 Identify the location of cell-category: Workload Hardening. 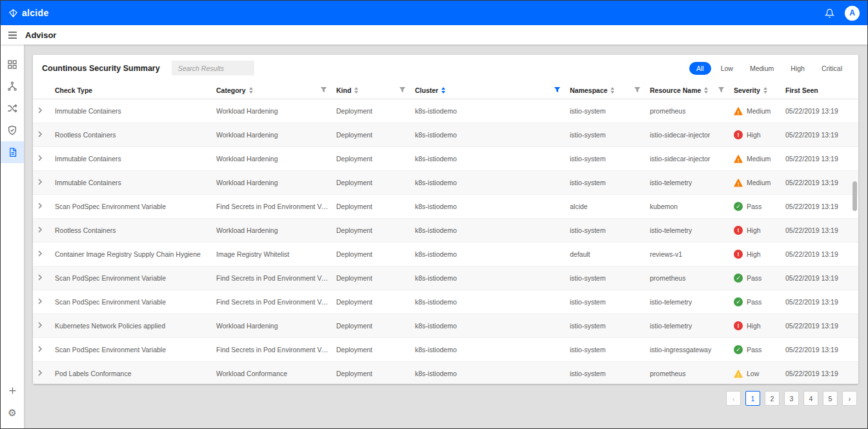
(276, 135).